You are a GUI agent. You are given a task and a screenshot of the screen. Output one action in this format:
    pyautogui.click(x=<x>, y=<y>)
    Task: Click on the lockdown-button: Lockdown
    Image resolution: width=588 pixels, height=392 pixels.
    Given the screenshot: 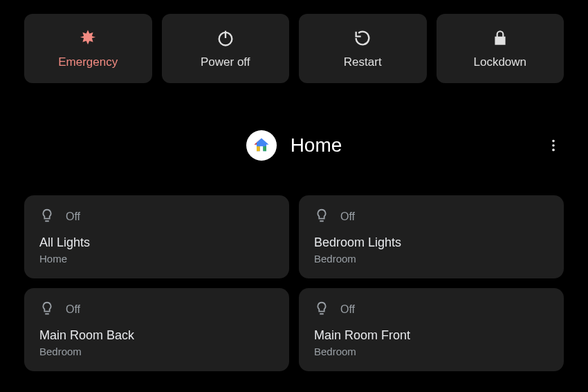 What is the action you would take?
    pyautogui.click(x=501, y=48)
    